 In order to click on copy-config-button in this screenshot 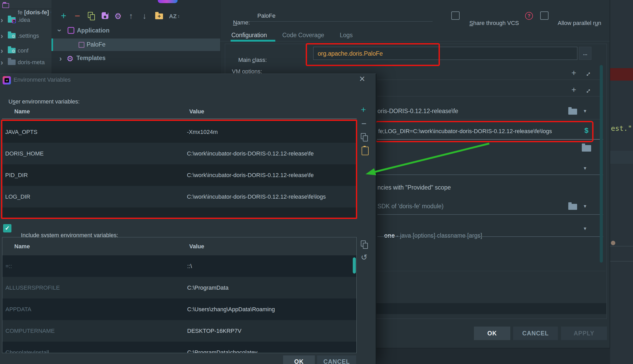, I will do `click(92, 16)`.